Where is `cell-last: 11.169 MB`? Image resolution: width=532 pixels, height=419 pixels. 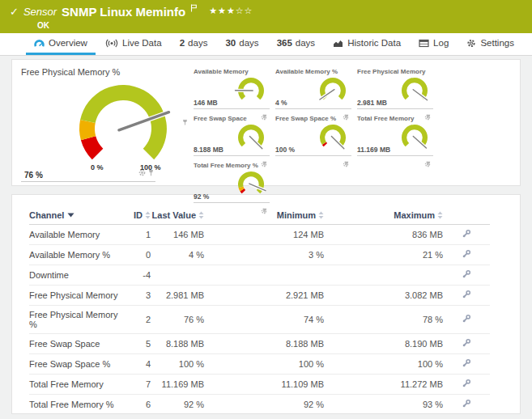 cell-last: 11.169 MB is located at coordinates (177, 385).